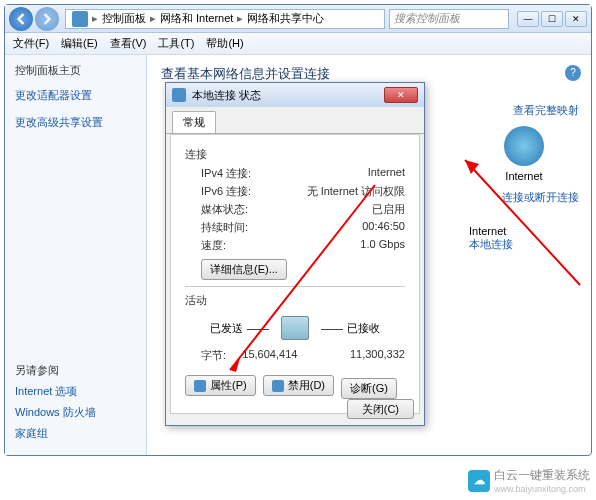 The image size is (596, 500). What do you see at coordinates (80, 19) in the screenshot?
I see `control-panel-icon` at bounding box center [80, 19].